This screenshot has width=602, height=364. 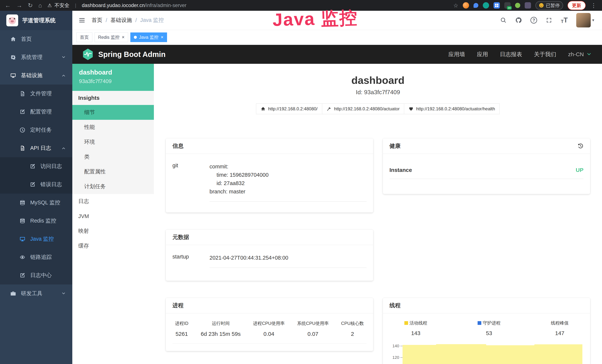 What do you see at coordinates (51, 184) in the screenshot?
I see `sidebar-item-label: 错误日志` at bounding box center [51, 184].